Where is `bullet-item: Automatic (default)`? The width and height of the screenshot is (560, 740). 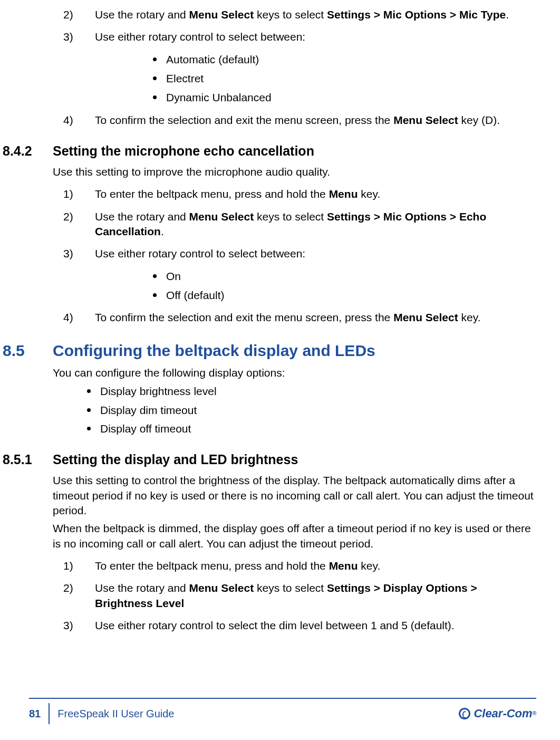 bullet-item: Automatic (default) is located at coordinates (345, 60).